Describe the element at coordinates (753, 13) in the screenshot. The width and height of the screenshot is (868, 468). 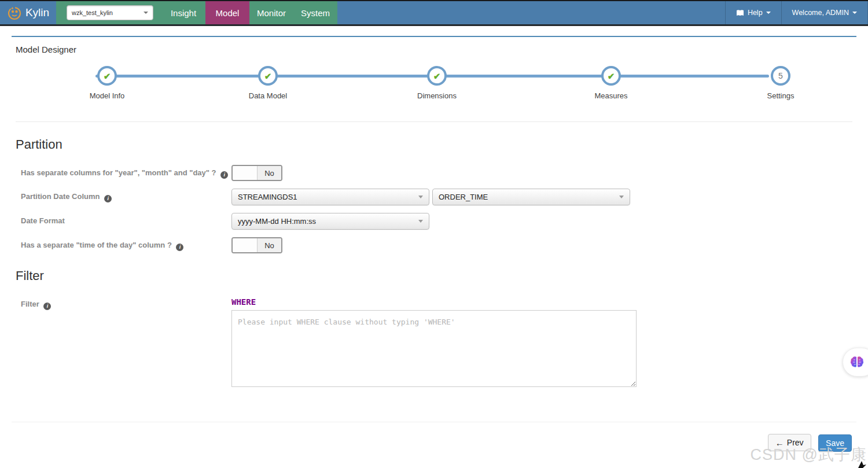
I see `help-menu: Help` at that location.